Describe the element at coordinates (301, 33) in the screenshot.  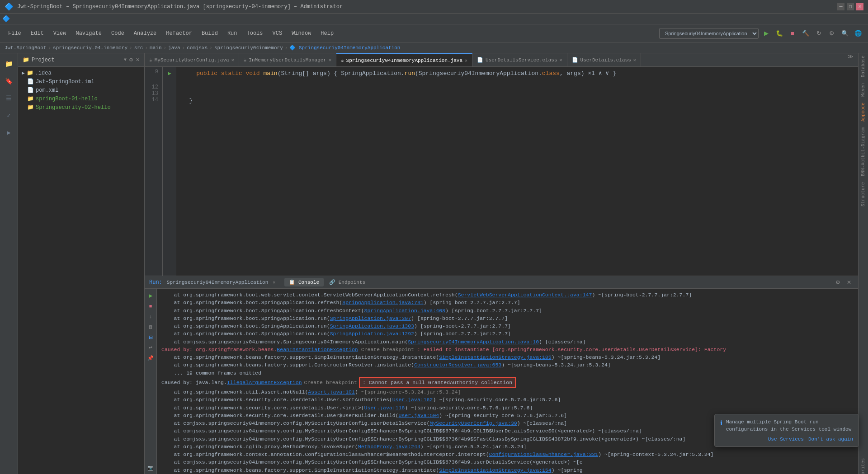
I see `menu-window: Window` at that location.